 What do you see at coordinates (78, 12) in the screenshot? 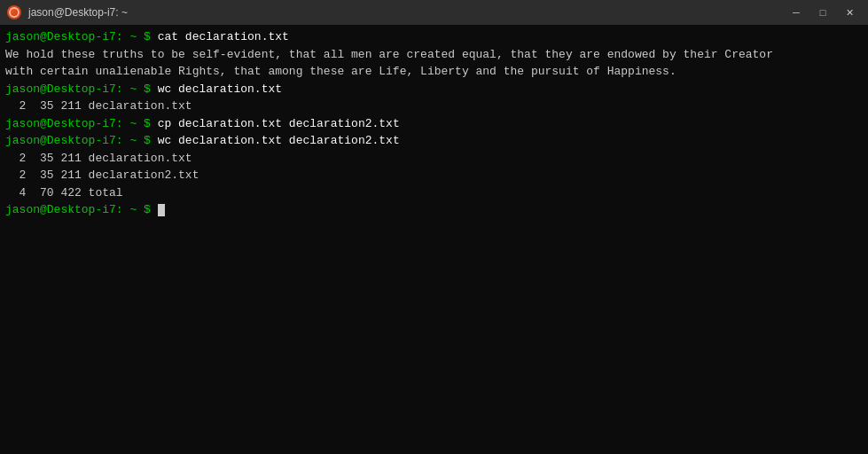
I see `window-title: jason@Desktop-i7: ~` at bounding box center [78, 12].